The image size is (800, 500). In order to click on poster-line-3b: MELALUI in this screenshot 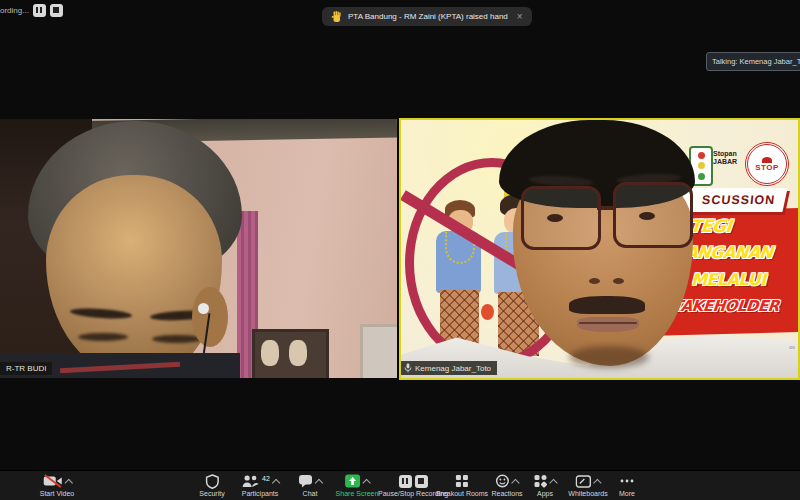, I will do `click(728, 280)`.